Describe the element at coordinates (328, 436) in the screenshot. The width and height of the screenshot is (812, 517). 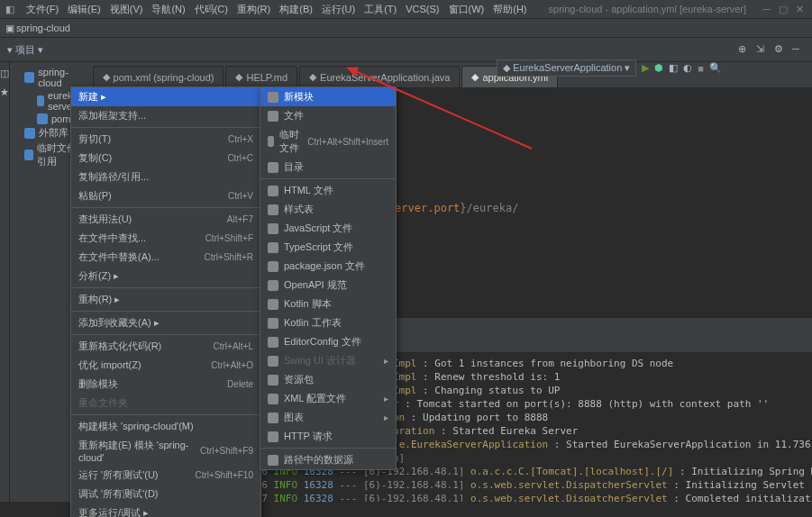
I see `submenu-item: HTTP 请求` at that location.